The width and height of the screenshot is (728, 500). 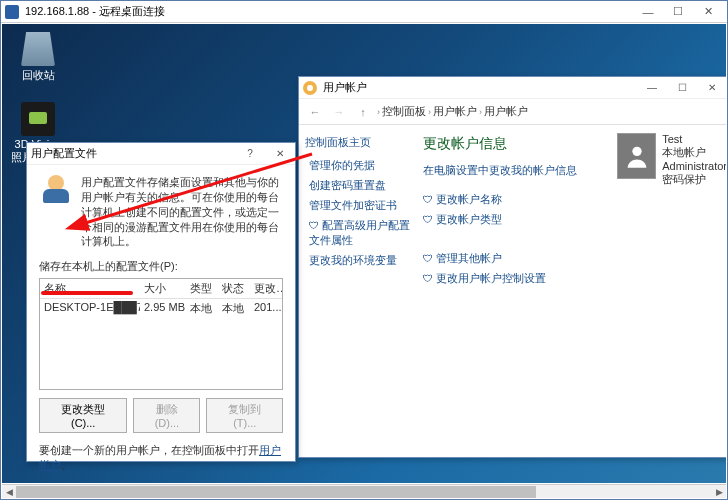 What do you see at coordinates (455, 112) in the screenshot?
I see `breadcrumb-mid: 用户帐户` at bounding box center [455, 112].